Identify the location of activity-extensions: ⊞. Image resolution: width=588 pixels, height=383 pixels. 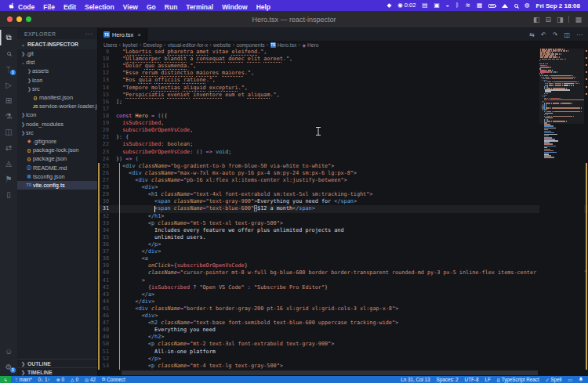
(9, 100).